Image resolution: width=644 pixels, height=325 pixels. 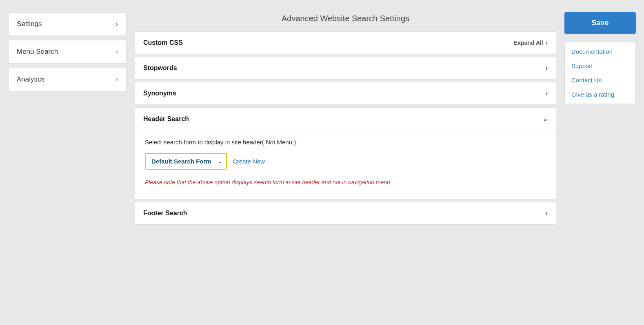 I want to click on header-search-body: Select search form to display in site he…, so click(x=345, y=165).